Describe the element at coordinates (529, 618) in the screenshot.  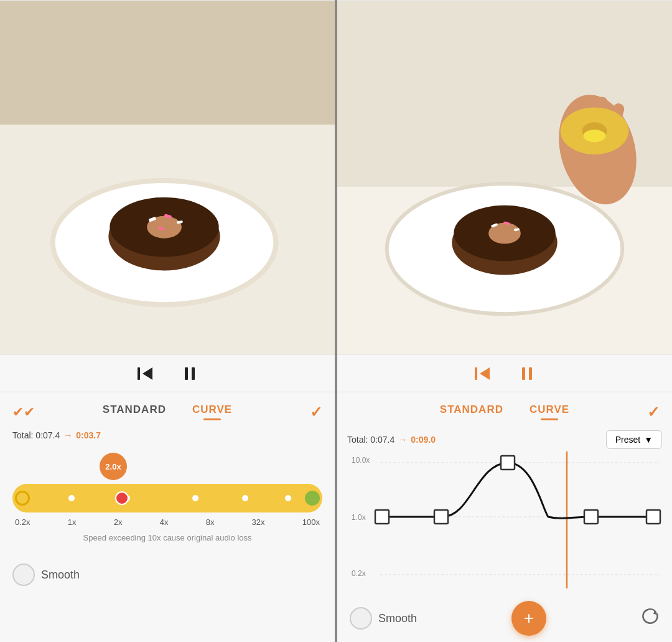
I see `add-icon: +` at that location.